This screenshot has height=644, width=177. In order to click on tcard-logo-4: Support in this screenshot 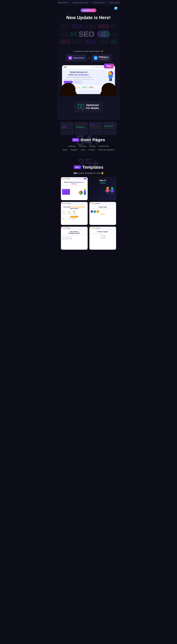, I will do `click(98, 204)`.